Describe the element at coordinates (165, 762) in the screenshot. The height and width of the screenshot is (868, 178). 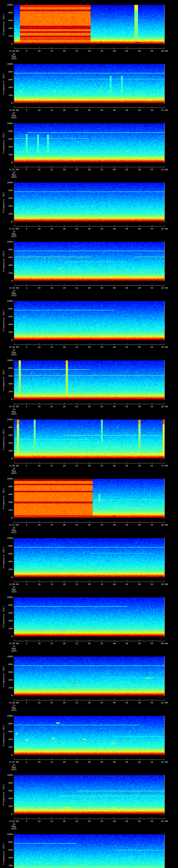
I see `end-time-label: 42:00` at that location.